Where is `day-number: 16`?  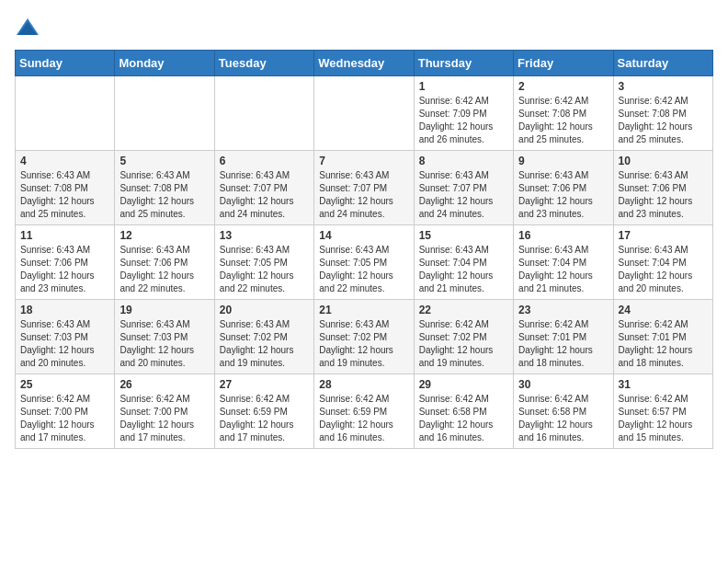 day-number: 16 is located at coordinates (563, 236).